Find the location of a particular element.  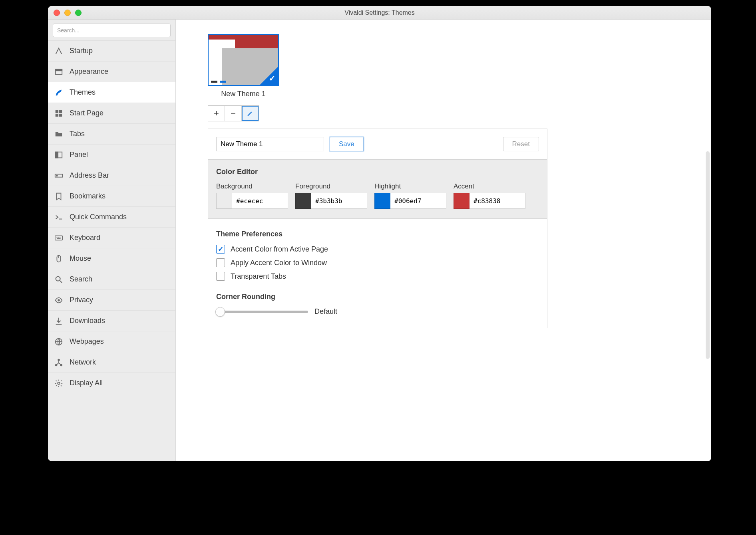

edit-theme-button is located at coordinates (250, 113).